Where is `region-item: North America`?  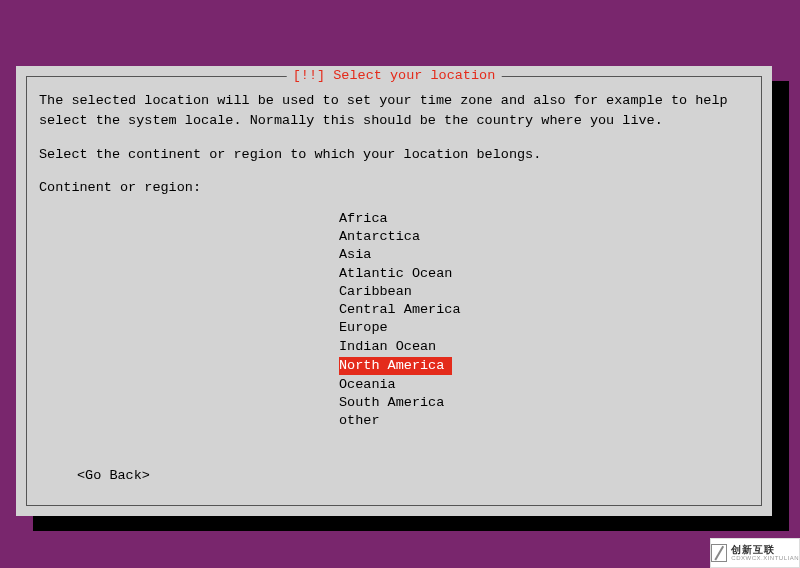 region-item: North America is located at coordinates (396, 366).